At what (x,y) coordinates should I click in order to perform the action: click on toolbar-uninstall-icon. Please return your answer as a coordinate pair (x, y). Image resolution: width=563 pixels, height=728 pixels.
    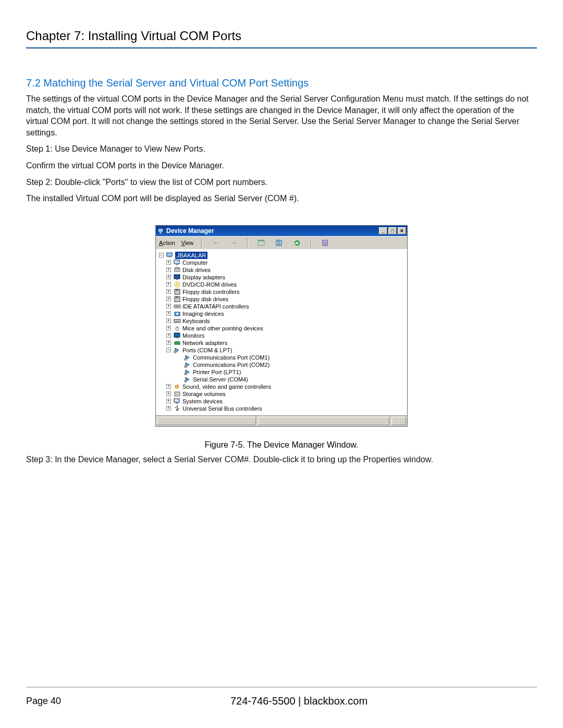
    Looking at the image, I should click on (325, 243).